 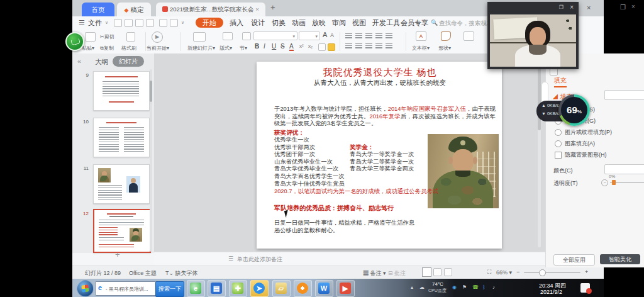 I want to click on notes-placeholder: 单击此处添加备注, so click(x=260, y=259).